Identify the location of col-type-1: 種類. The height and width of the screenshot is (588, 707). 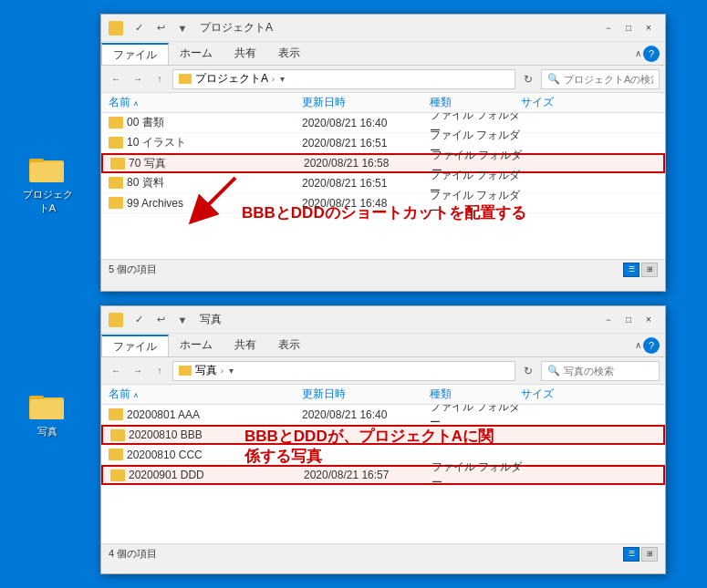
(475, 102).